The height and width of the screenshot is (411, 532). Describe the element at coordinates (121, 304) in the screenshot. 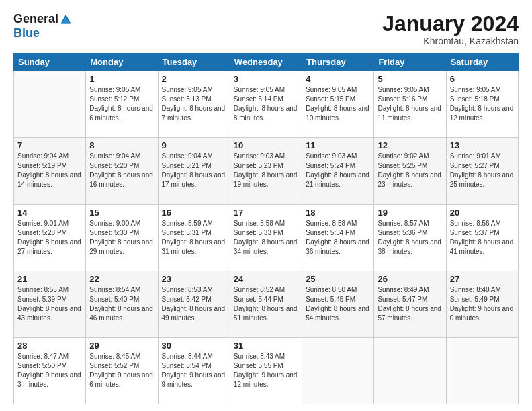

I see `day-info: Sunrise: 8:54 AMSunset: 5:40 PMDaylight:…` at that location.